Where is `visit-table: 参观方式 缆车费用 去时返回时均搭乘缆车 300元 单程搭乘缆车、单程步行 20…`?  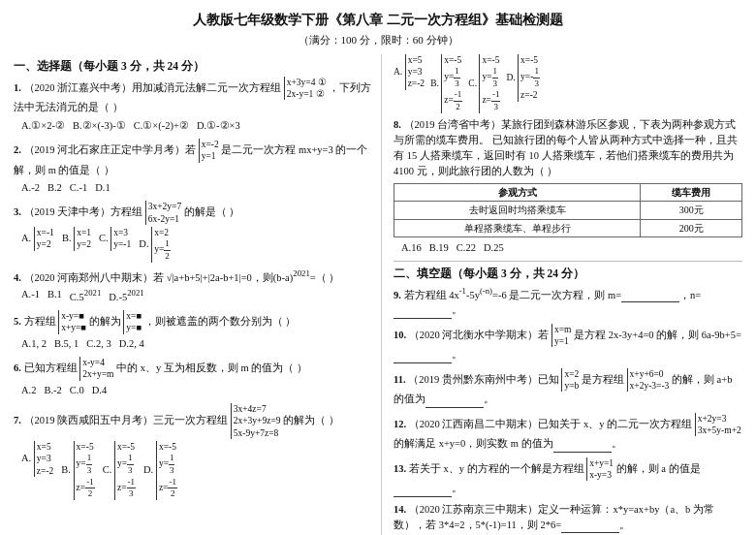
visit-table: 参观方式 缆车费用 去时返回时均搭乘缆车 300元 单程搭乘缆车、单程步行 20… is located at coordinates (568, 211).